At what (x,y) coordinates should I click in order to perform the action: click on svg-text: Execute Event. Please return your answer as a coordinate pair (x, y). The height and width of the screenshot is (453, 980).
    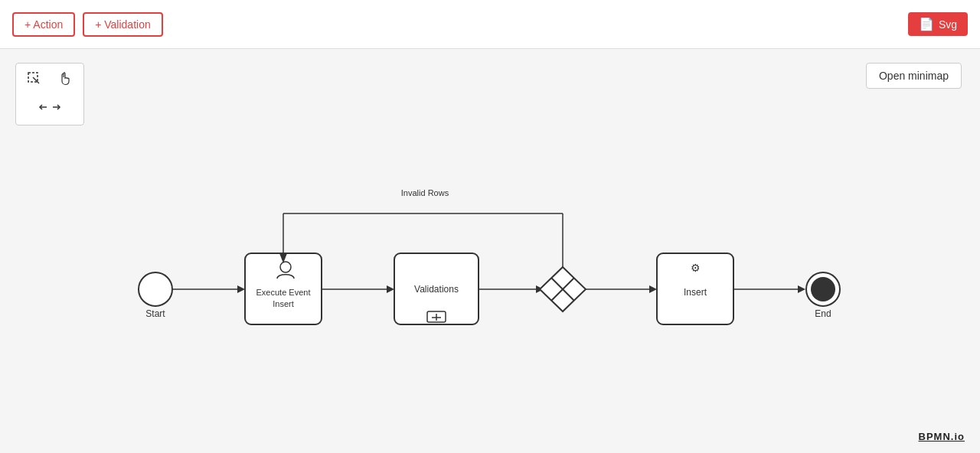
    Looking at the image, I should click on (283, 292).